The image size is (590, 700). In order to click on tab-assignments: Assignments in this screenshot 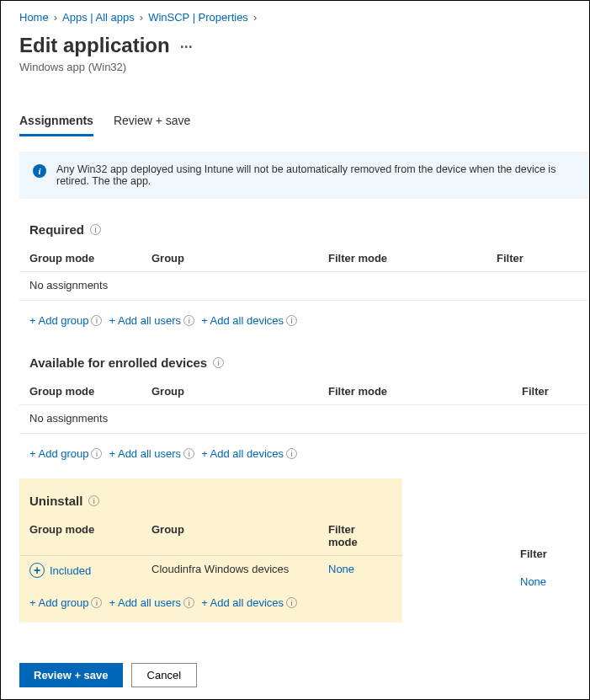, I will do `click(56, 125)`.